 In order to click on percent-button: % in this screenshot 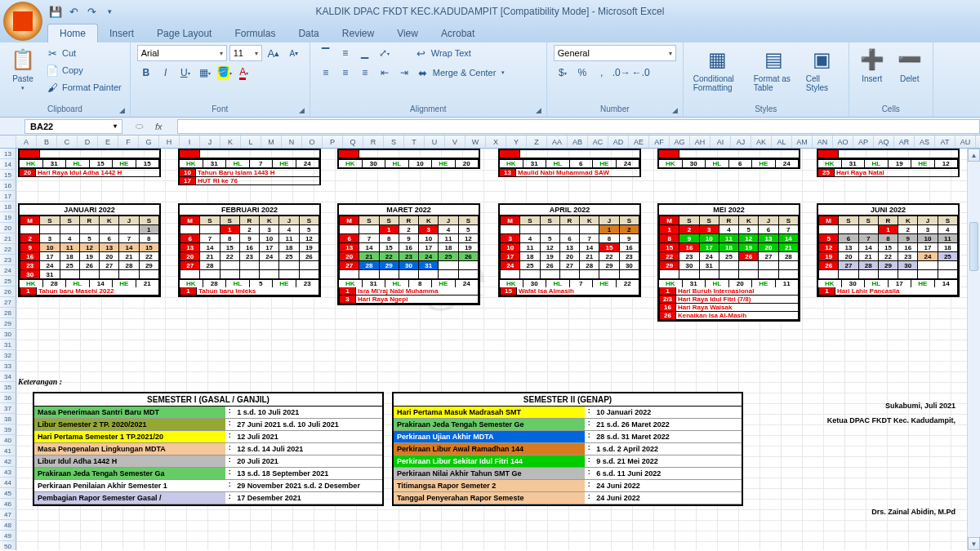, I will do `click(582, 73)`.